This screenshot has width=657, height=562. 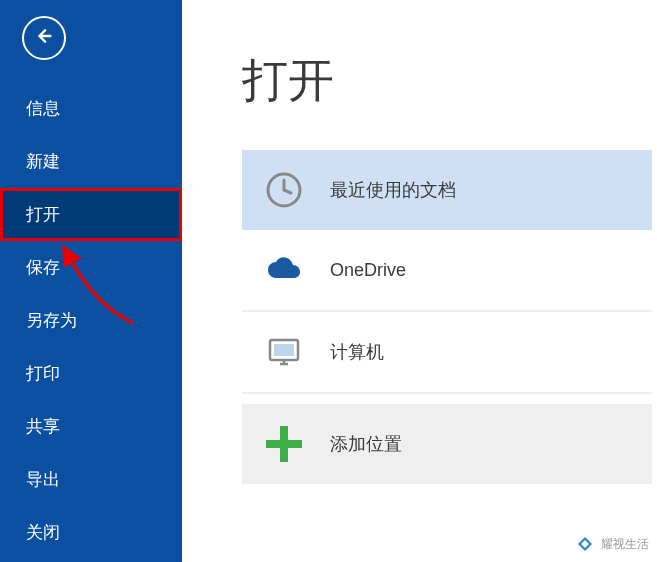 I want to click on watermark-text: 耀视生活, so click(x=625, y=544).